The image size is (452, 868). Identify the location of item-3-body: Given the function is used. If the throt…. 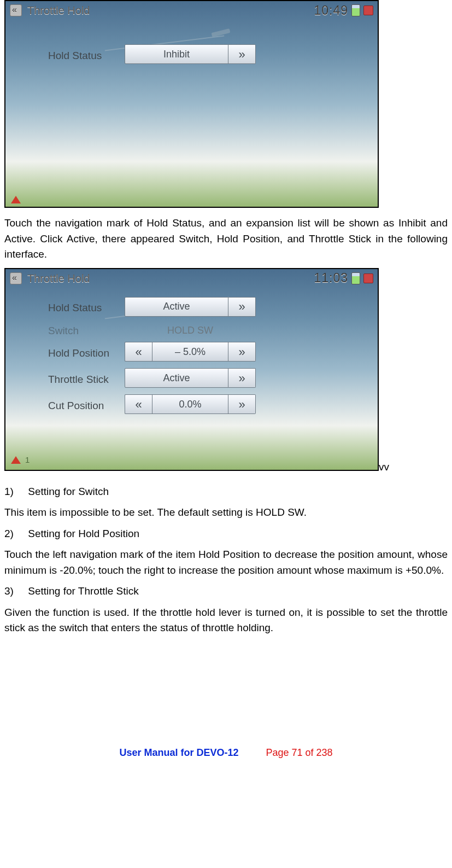
(226, 620).